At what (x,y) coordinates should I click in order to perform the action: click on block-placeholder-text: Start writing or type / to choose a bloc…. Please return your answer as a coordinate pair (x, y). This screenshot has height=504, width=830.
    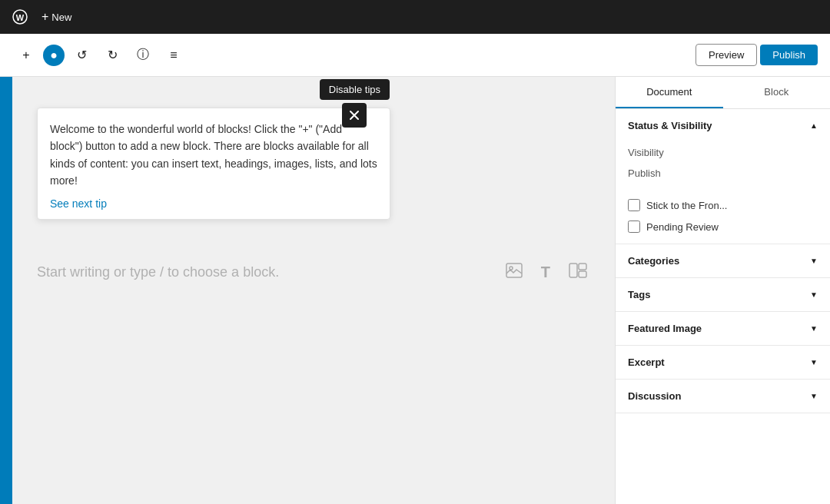
    Looking at the image, I should click on (158, 272).